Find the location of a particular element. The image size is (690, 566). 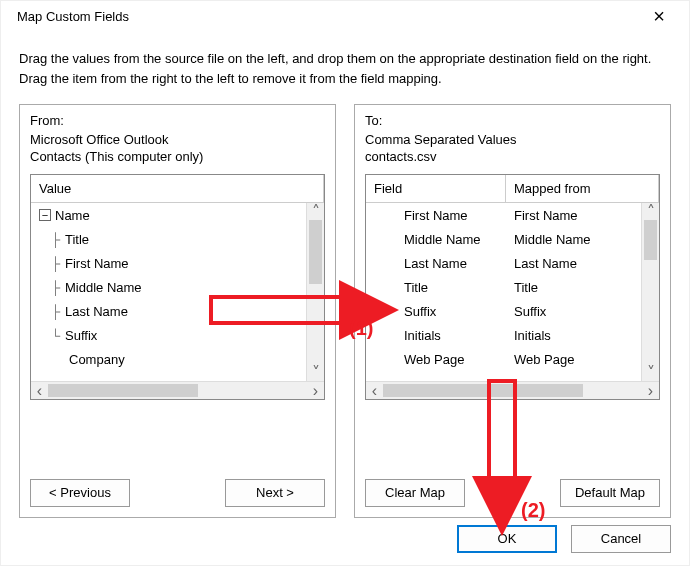

clear-map-button: Clear Map is located at coordinates (415, 493).